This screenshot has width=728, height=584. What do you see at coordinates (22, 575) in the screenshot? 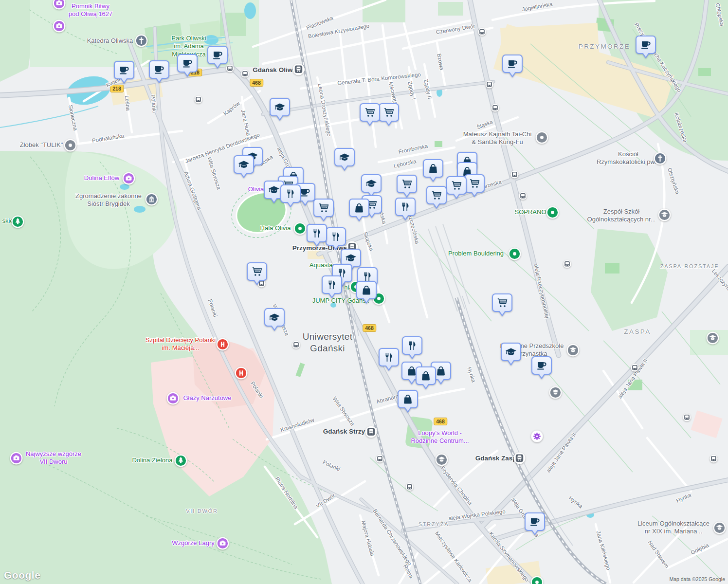
I see `google-logo: Google` at bounding box center [22, 575].